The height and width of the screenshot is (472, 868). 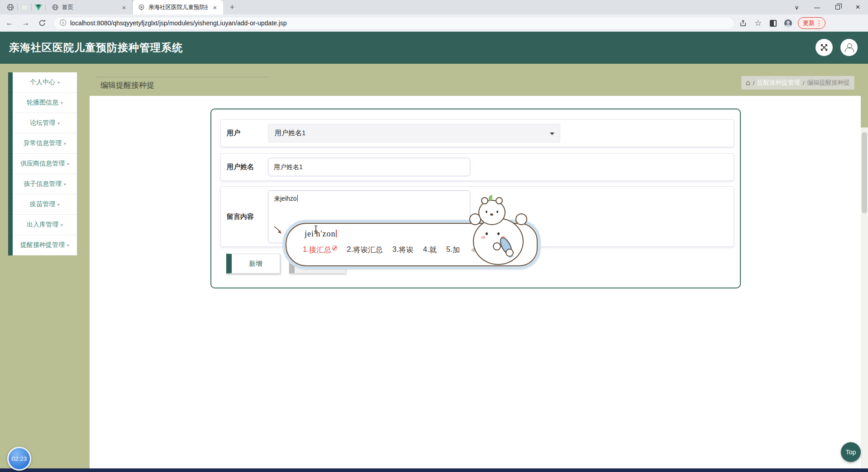 What do you see at coordinates (90, 7) in the screenshot?
I see `tab-title: 首页` at bounding box center [90, 7].